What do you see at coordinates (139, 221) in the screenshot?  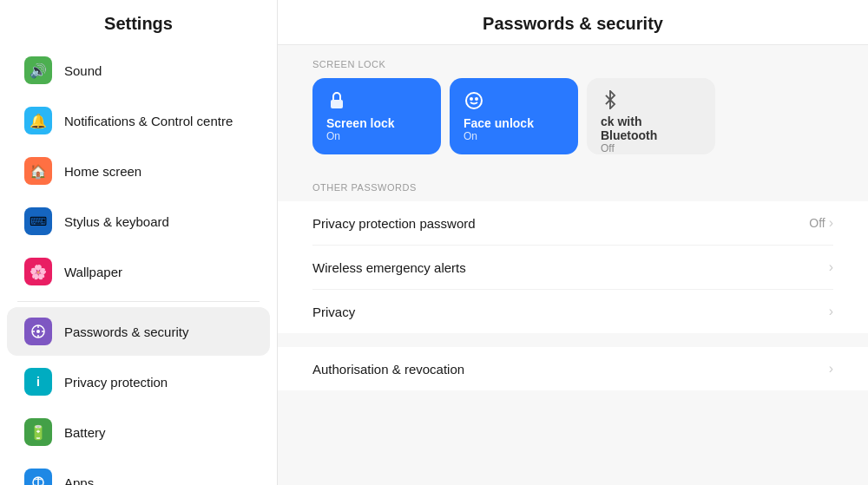 I see `sidebar-item-stylus: ⌨ Stylus & keyboard` at bounding box center [139, 221].